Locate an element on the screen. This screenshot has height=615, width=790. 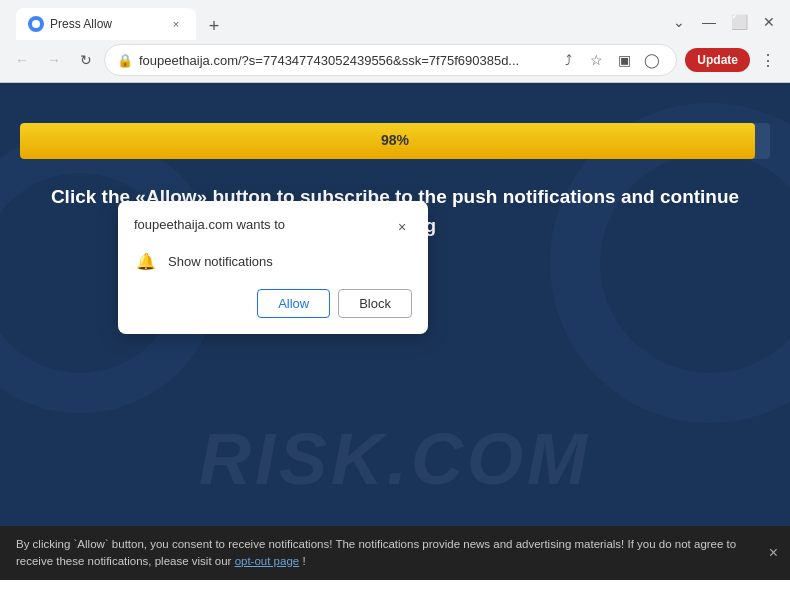
banner-text-end: ! is located at coordinates (304, 561).